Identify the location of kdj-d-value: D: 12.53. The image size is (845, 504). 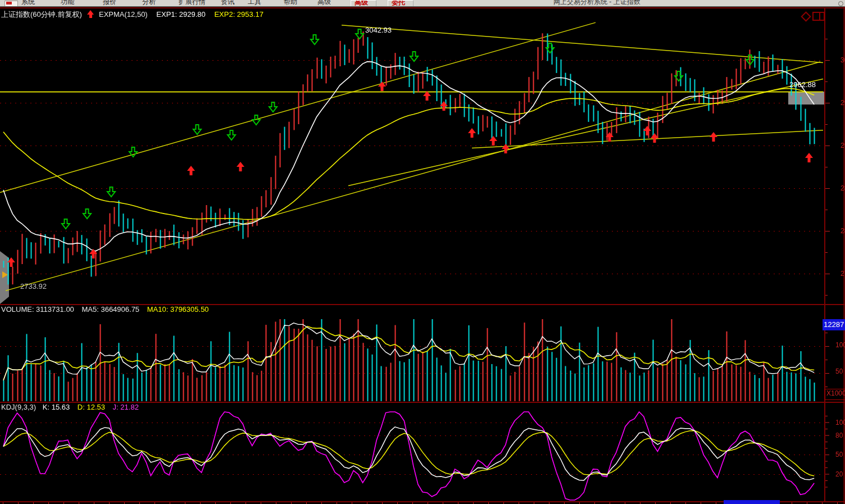
(91, 407).